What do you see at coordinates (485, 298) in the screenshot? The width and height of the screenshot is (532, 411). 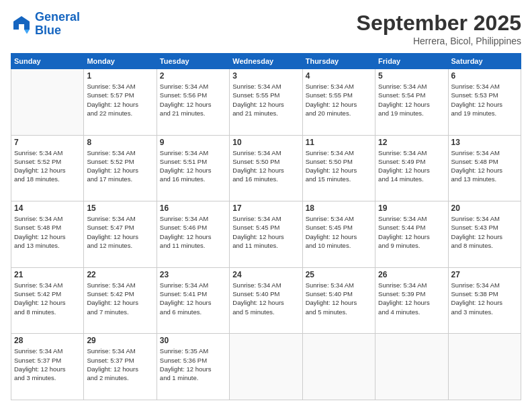 I see `day-info: Sunrise: 5:34 AM Sunset: 5:38 PM Dayligh…` at bounding box center [485, 298].